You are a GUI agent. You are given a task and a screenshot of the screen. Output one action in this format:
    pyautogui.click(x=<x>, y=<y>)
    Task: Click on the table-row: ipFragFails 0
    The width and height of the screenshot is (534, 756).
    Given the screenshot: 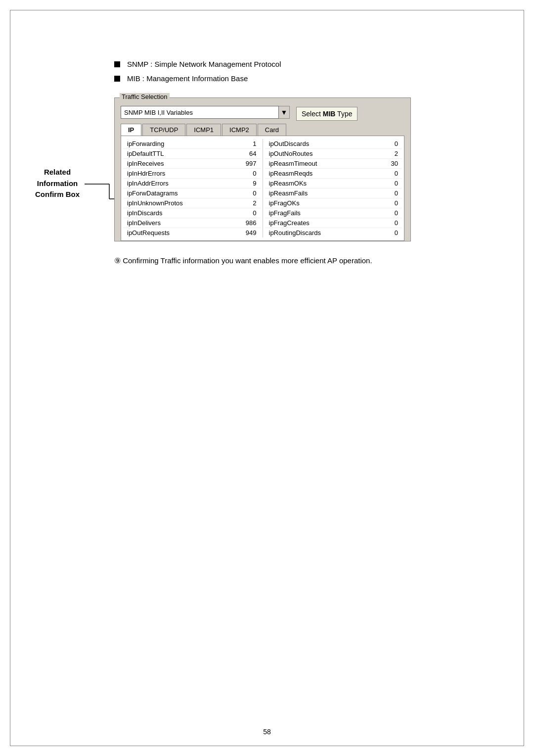 What is the action you would take?
    pyautogui.click(x=334, y=213)
    